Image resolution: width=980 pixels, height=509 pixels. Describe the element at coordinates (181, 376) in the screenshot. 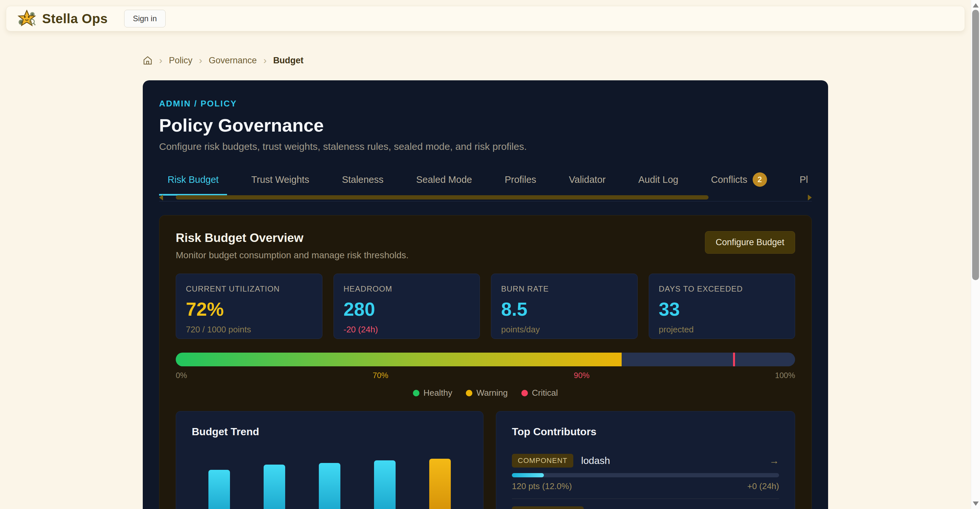

I see `threshold-label-0: 0%` at that location.